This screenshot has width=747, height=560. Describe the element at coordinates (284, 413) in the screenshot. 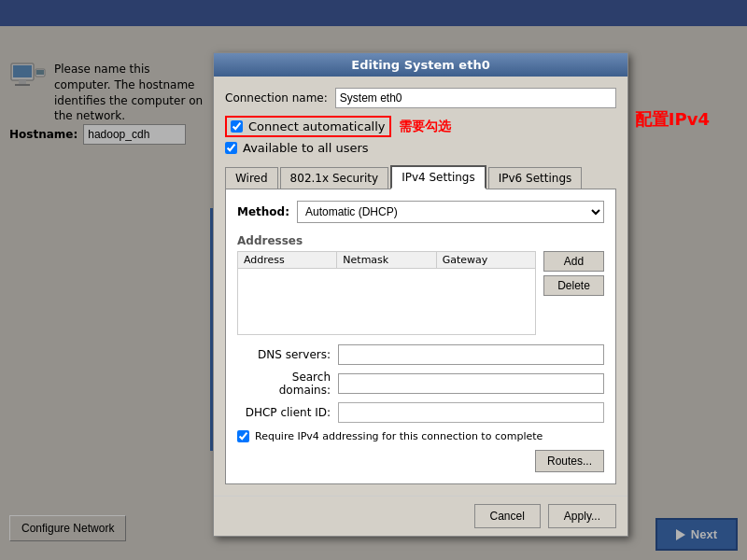

I see `dhcp-label: DHCP client ID:` at that location.